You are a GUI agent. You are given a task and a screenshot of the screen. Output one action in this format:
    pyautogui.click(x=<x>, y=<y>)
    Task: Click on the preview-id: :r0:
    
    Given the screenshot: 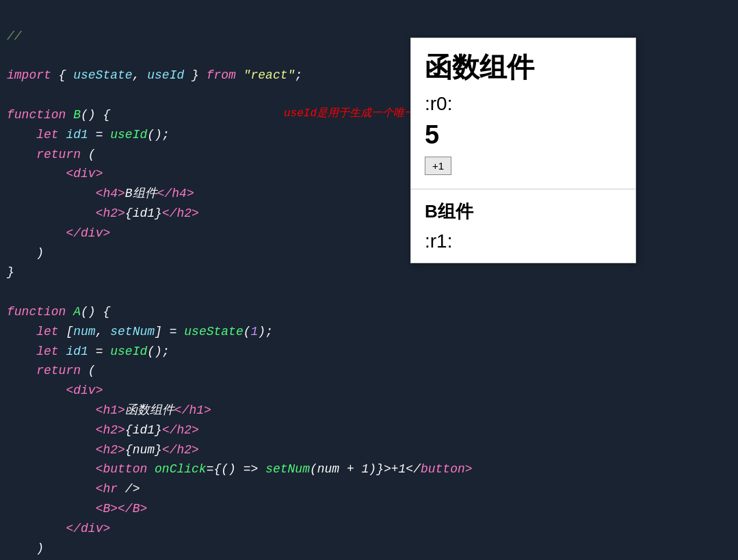 What is the action you would take?
    pyautogui.click(x=523, y=104)
    